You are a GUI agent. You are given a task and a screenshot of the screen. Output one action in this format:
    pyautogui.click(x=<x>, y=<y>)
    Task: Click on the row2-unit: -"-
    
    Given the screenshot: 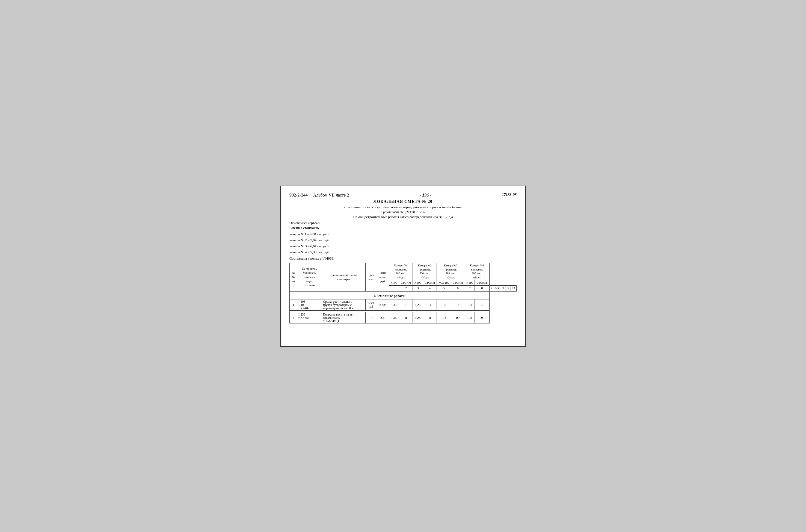 What is the action you would take?
    pyautogui.click(x=371, y=318)
    